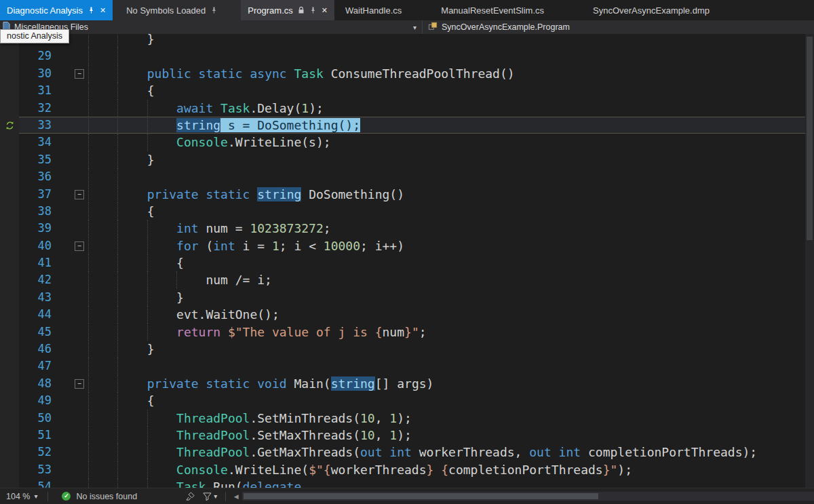 This screenshot has width=814, height=504. What do you see at coordinates (407, 56) in the screenshot?
I see `code-line: 29` at bounding box center [407, 56].